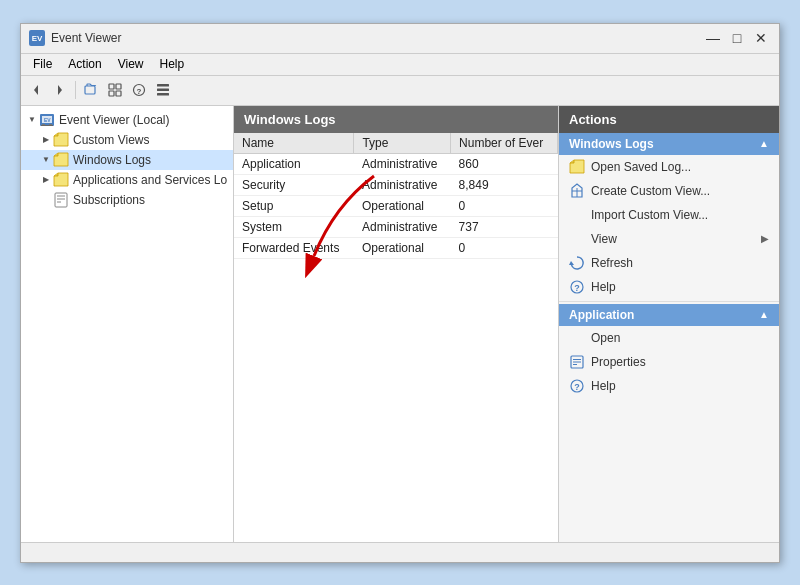  I want to click on window-controls: — □ ✕, so click(737, 38).